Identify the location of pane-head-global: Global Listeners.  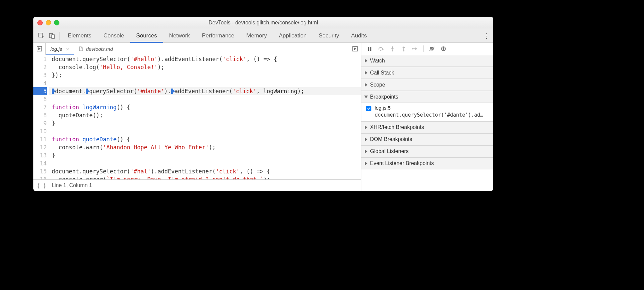
(427, 151).